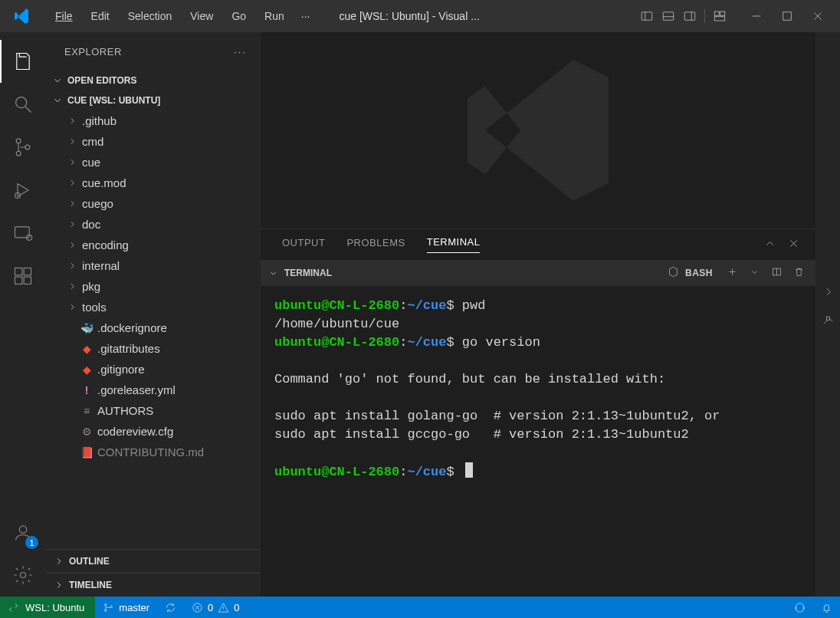 The height and width of the screenshot is (618, 840). What do you see at coordinates (23, 61) in the screenshot?
I see `activity-explorer` at bounding box center [23, 61].